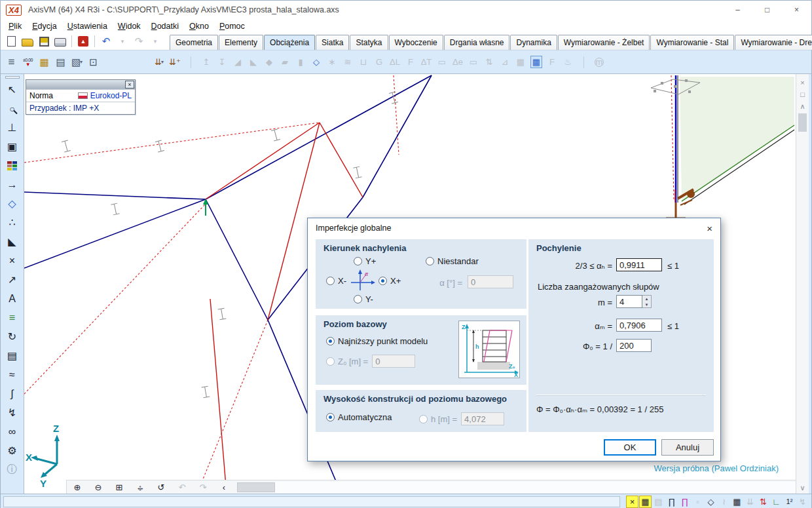 This screenshot has width=812, height=508. Describe the element at coordinates (12, 77) in the screenshot. I see `toolbar-grip` at that location.